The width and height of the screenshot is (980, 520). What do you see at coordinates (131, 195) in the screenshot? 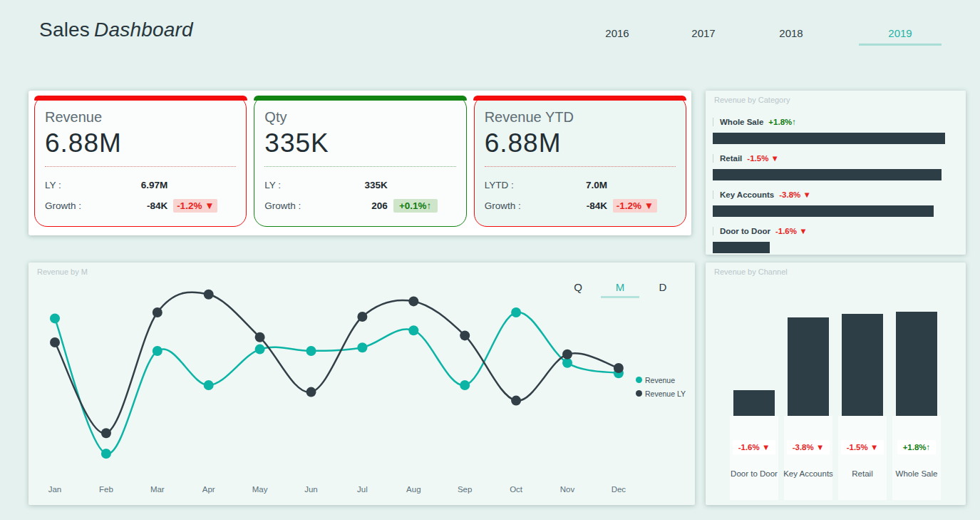
I see `kpi-rows: LY :6.97M Growth :-84K-1.2% ▼` at bounding box center [131, 195].